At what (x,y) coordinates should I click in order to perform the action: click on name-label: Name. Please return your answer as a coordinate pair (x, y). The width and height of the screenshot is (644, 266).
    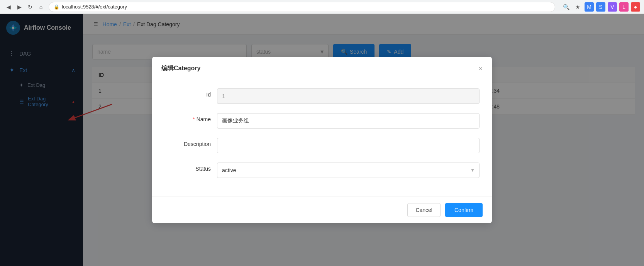
    Looking at the image, I should click on (188, 118).